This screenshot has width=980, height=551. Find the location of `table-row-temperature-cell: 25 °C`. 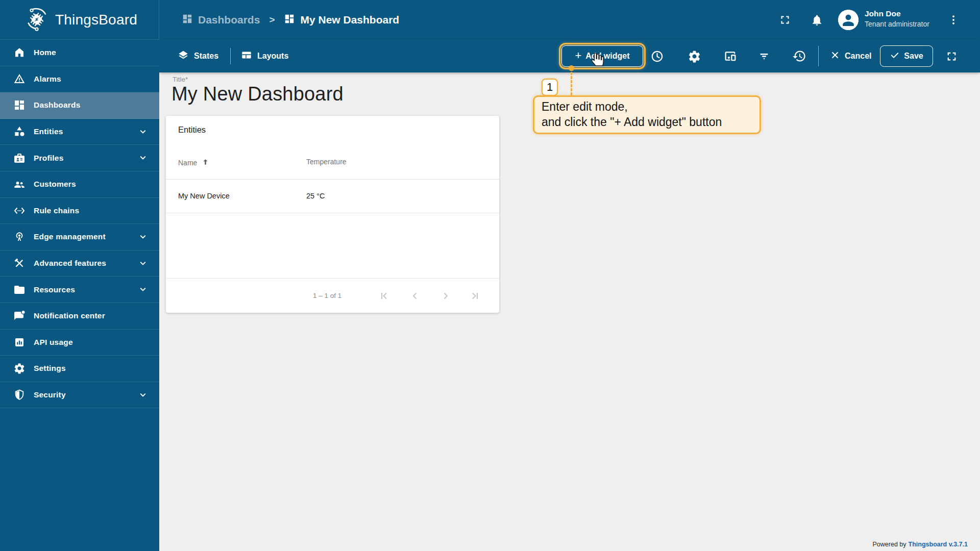

table-row-temperature-cell: 25 °C is located at coordinates (315, 196).